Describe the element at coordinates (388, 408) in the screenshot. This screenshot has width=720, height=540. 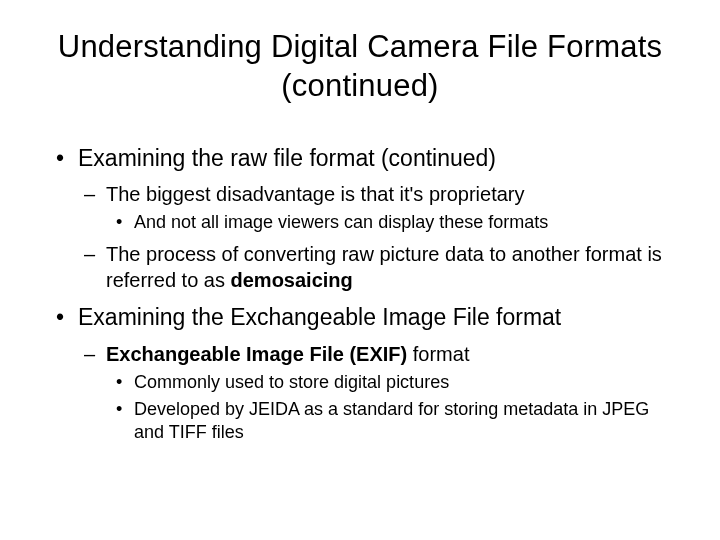
I see `bullet-list: Commonly used to store digital pictures …` at that location.